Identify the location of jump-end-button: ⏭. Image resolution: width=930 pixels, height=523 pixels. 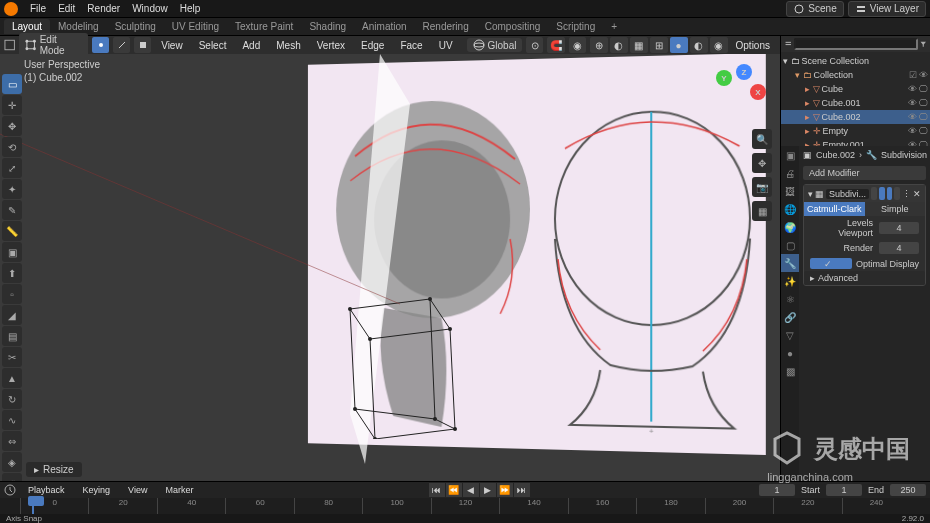
(522, 490).